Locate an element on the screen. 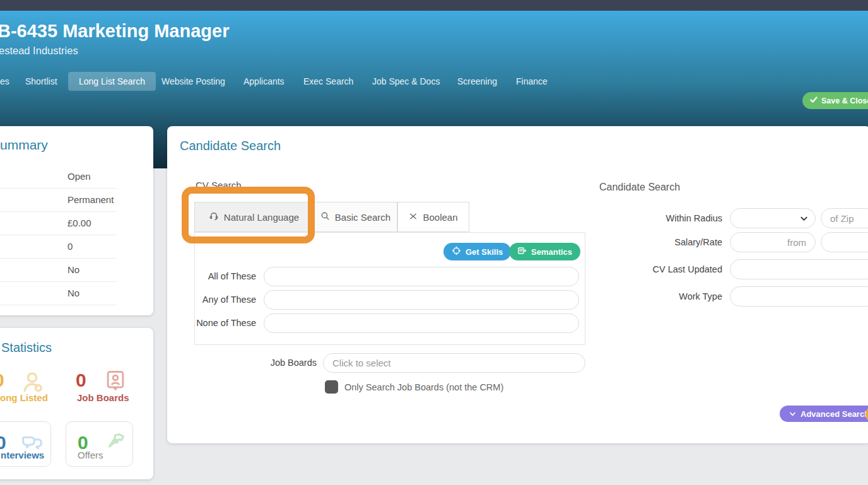 The width and height of the screenshot is (868, 485). boolean-x-icon is located at coordinates (413, 217).